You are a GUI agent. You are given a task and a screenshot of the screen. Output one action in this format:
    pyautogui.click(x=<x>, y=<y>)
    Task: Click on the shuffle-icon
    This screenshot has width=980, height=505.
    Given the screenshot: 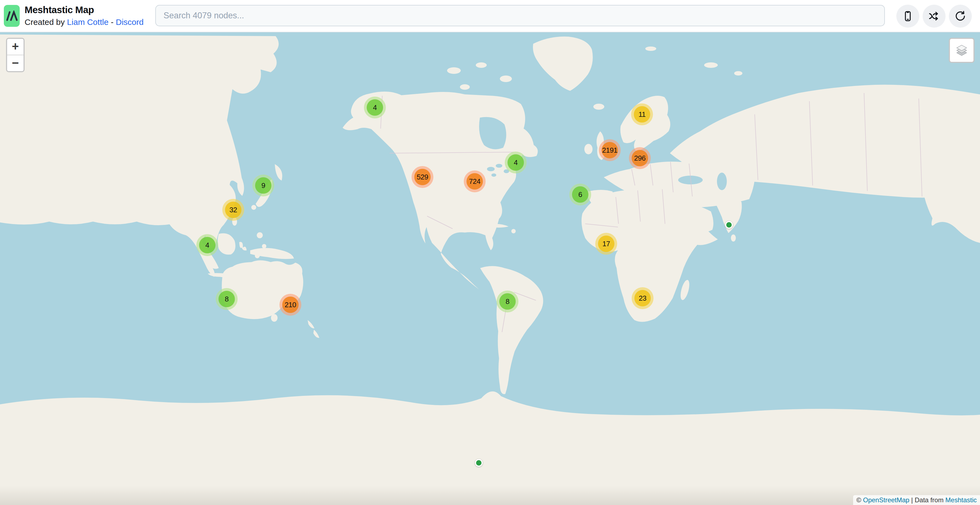 What is the action you would take?
    pyautogui.click(x=934, y=16)
    